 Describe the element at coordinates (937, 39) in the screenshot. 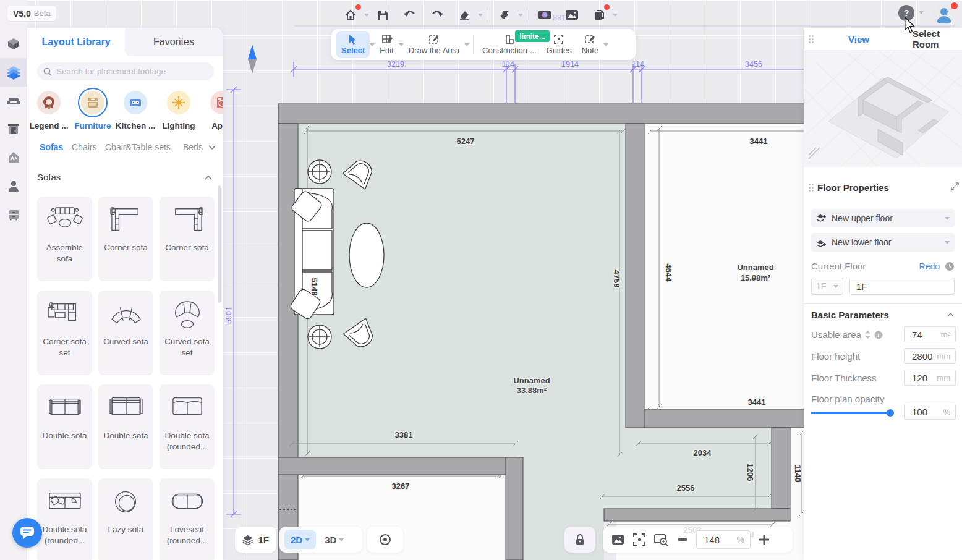

I see `tab-select-room: Select Room` at that location.